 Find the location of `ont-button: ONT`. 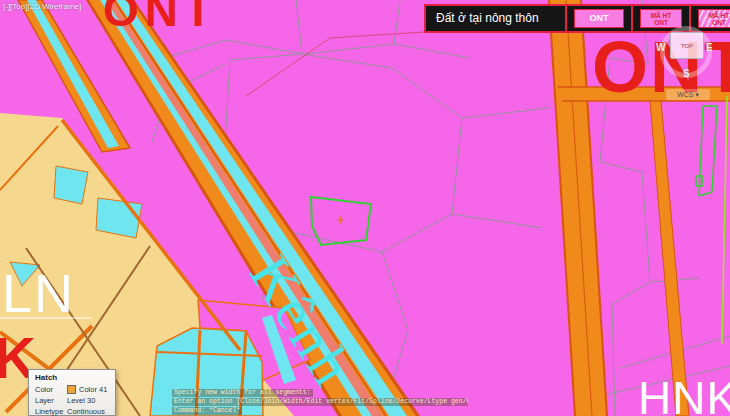

ont-button: ONT is located at coordinates (599, 18).